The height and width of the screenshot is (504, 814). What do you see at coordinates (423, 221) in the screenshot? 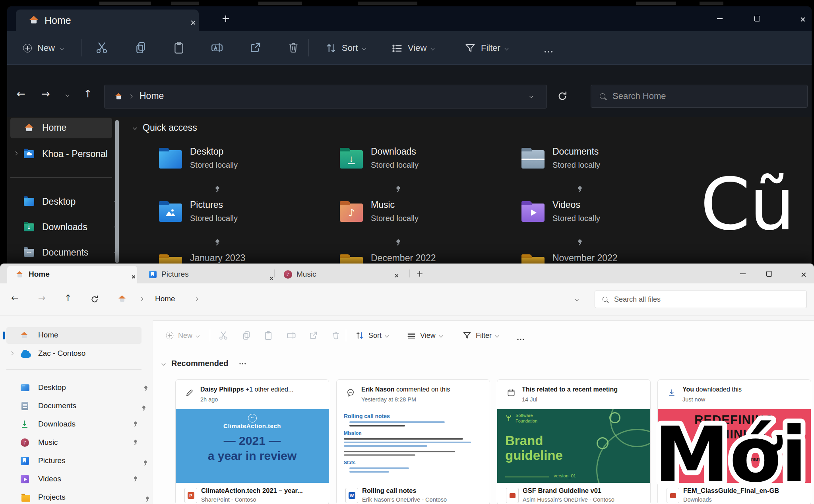
I see `quick-access-tile: ♪ Music Stored locally` at bounding box center [423, 221].